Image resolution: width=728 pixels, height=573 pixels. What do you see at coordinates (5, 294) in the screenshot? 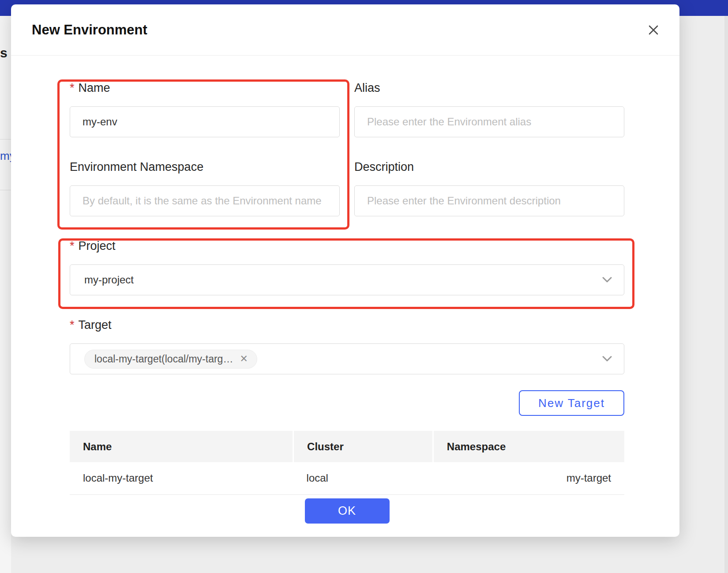
I see `background-page` at bounding box center [5, 294].